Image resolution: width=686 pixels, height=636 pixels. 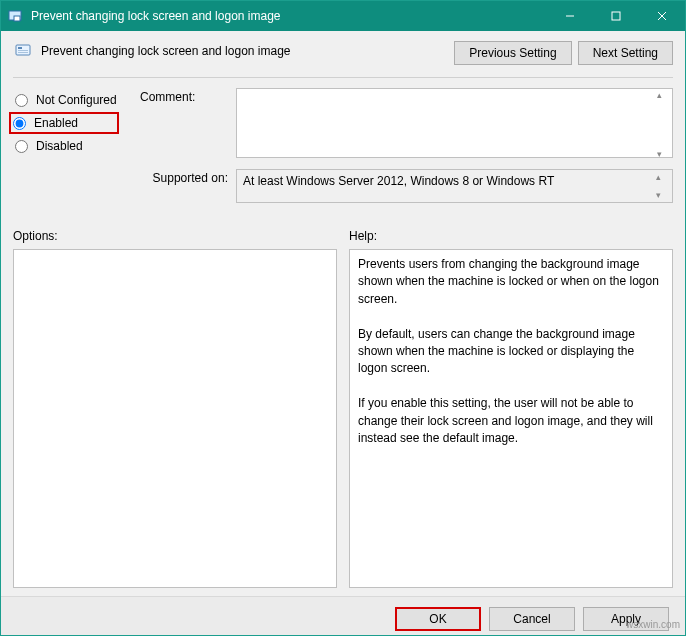 I want to click on titlebar: Prevent changing lock screen and logon i…, so click(x=343, y=16).